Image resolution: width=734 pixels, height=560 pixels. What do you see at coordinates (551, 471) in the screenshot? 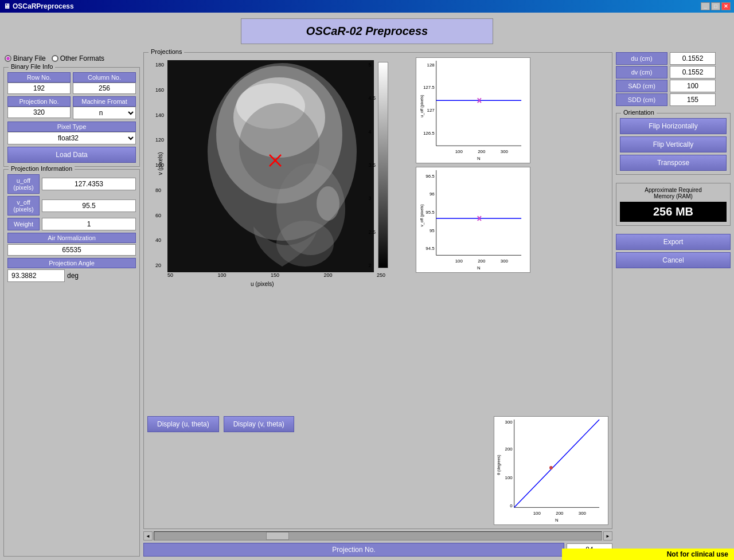
I see `theta-chart: 300 200 100 0 100 200 300 N θ (degrees)` at bounding box center [551, 471].